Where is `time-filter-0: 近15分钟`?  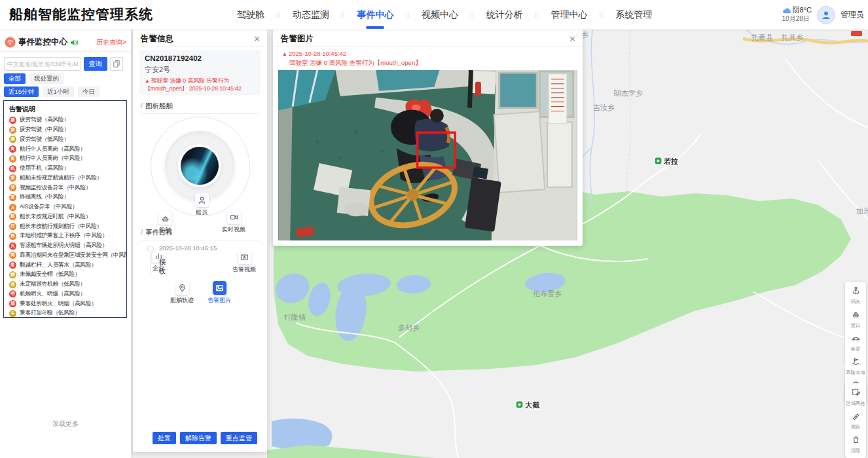
time-filter-0: 近15分钟 is located at coordinates (21, 92).